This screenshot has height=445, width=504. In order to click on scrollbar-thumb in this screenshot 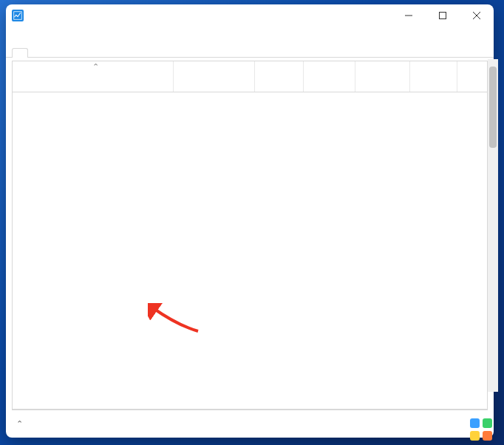, I will do `click(493, 107)`.